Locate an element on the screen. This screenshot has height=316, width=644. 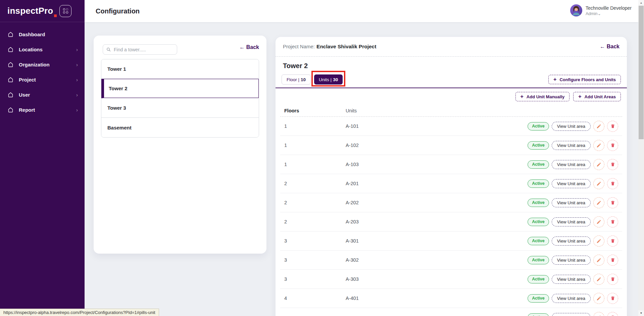
column-header-units: Units is located at coordinates (482, 111).